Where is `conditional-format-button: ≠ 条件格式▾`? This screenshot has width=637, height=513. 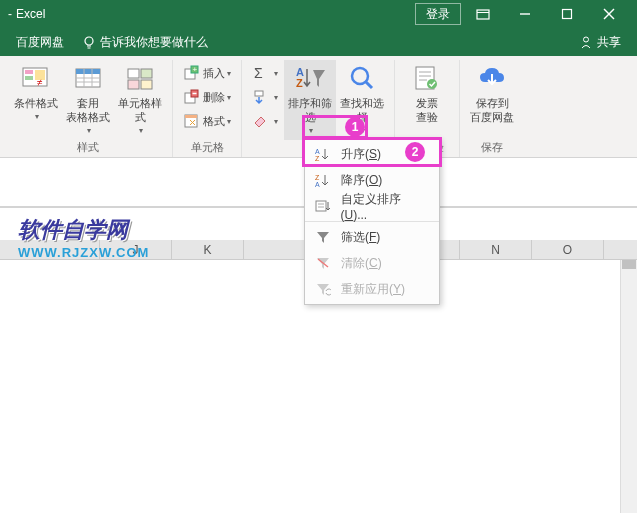
conditional-format-button: ≠ 条件格式▾ is located at coordinates (36, 93).